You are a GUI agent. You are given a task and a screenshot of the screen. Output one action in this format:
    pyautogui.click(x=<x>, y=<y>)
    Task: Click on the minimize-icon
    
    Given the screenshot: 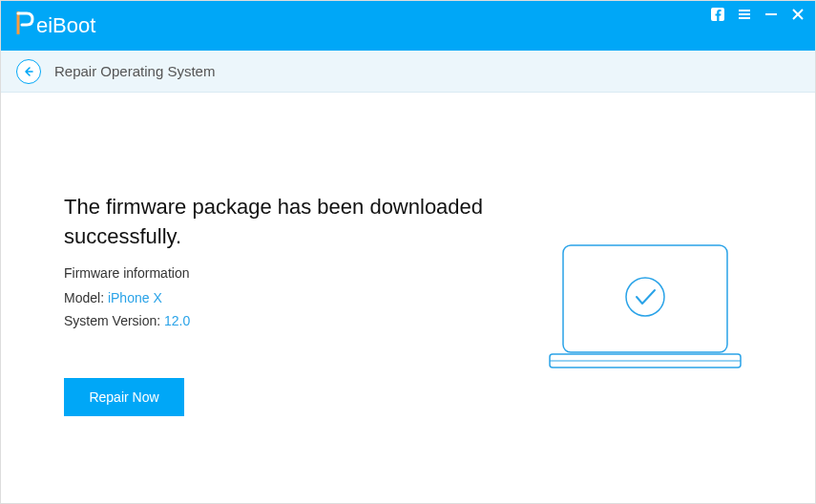 What is the action you would take?
    pyautogui.click(x=771, y=14)
    